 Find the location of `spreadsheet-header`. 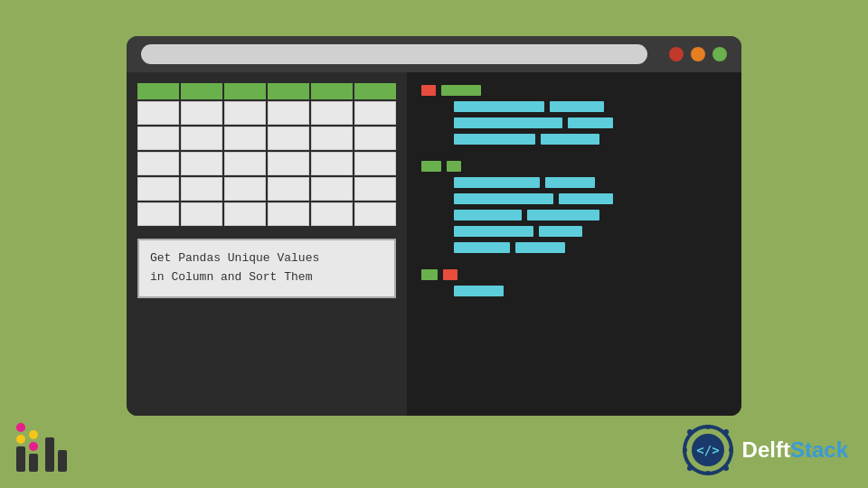

spreadsheet-header is located at coordinates (267, 91).